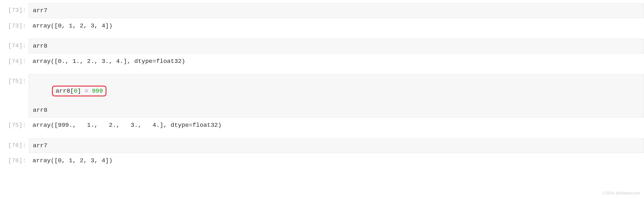  What do you see at coordinates (79, 91) in the screenshot?
I see `annotation-highlight-box: arr8[0] = 999` at bounding box center [79, 91].